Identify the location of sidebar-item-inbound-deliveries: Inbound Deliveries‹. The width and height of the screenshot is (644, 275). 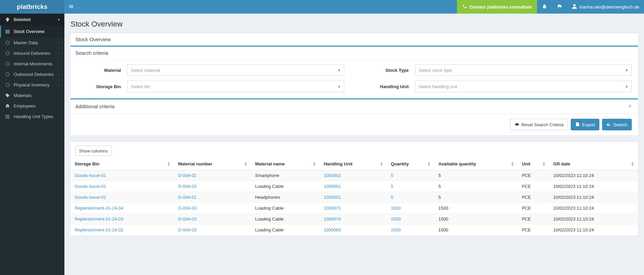
(32, 53).